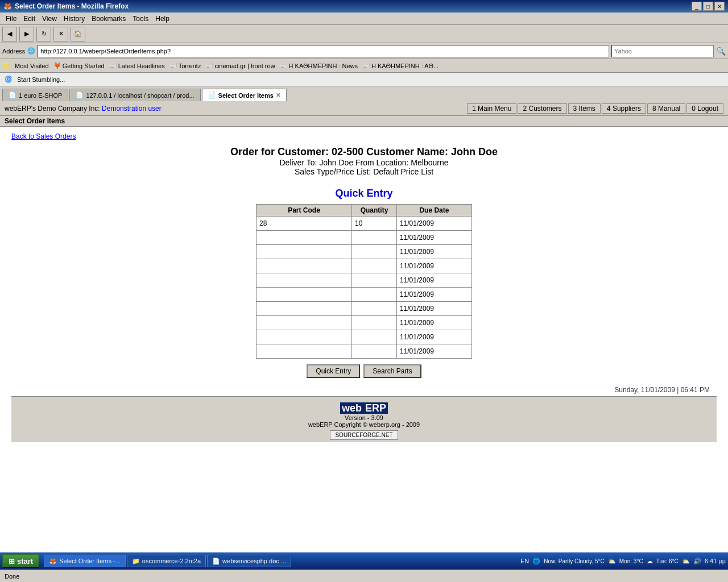  I want to click on close-button: ✕, so click(719, 6).